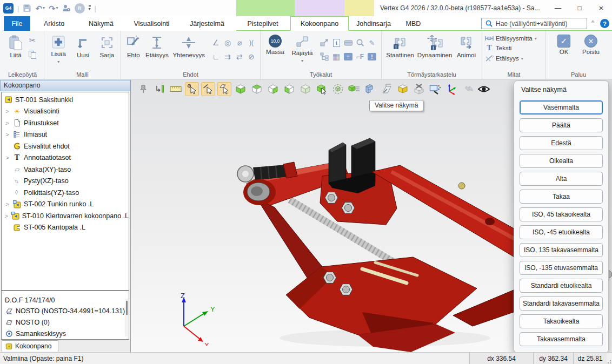 The width and height of the screenshot is (612, 364). I want to click on add-component-button: Lisää ▾, so click(58, 49).